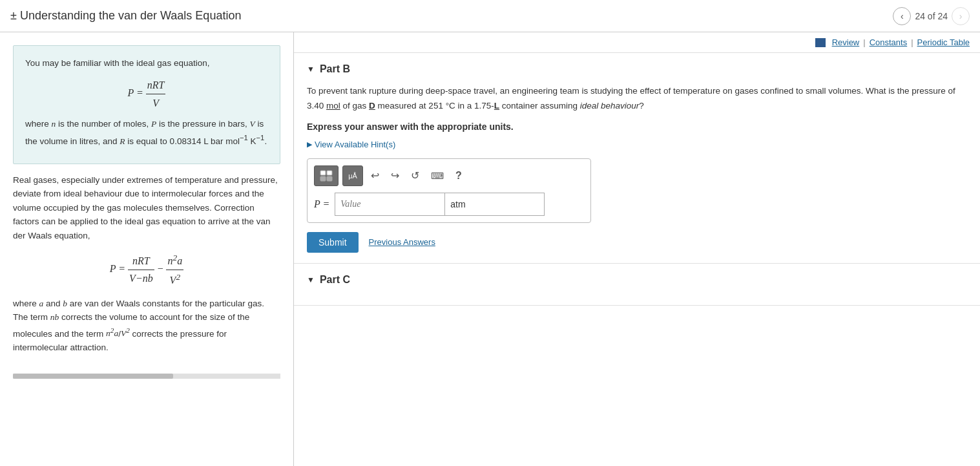 The height and width of the screenshot is (466, 980). Describe the element at coordinates (326, 176) in the screenshot. I see `matrix-button` at that location.